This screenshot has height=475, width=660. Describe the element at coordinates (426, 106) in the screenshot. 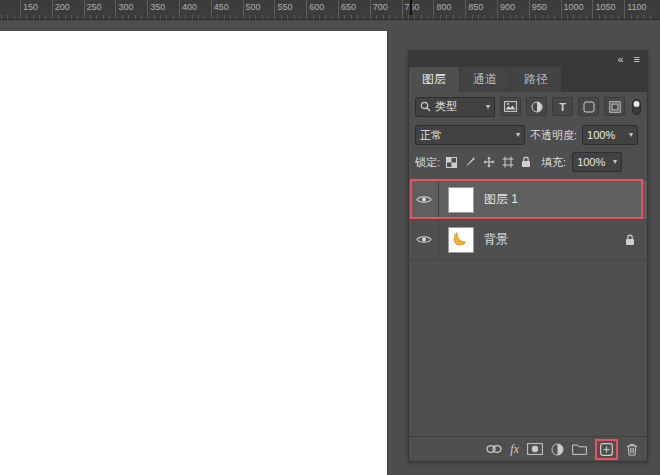

I see `search-icon` at that location.